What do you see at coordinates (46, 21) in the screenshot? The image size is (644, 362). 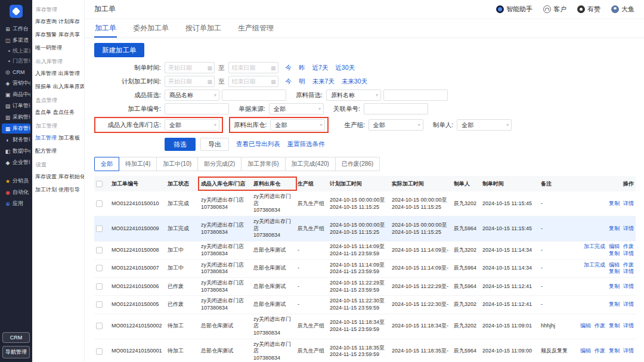 I see `menu-item-inventory-query: 库存查询` at bounding box center [46, 21].